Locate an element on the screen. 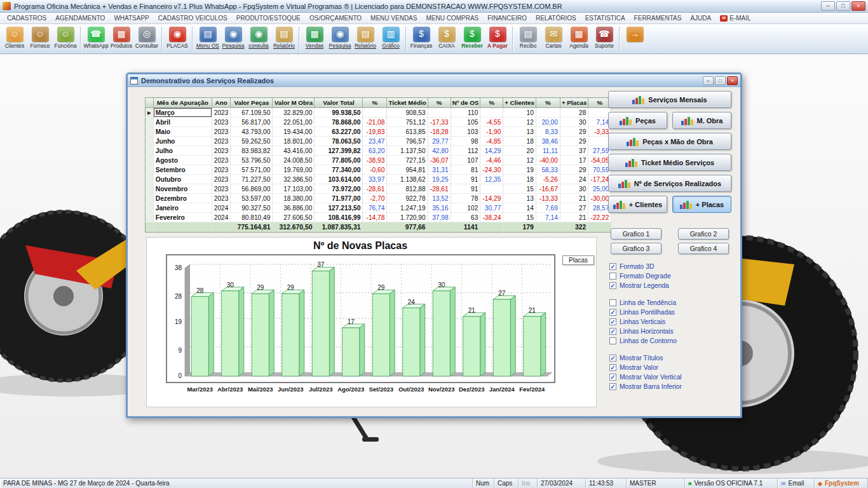 The height and width of the screenshot is (488, 868). button-pecas-x-mao-de-obra: Peças x Mão de Obra is located at coordinates (670, 141).